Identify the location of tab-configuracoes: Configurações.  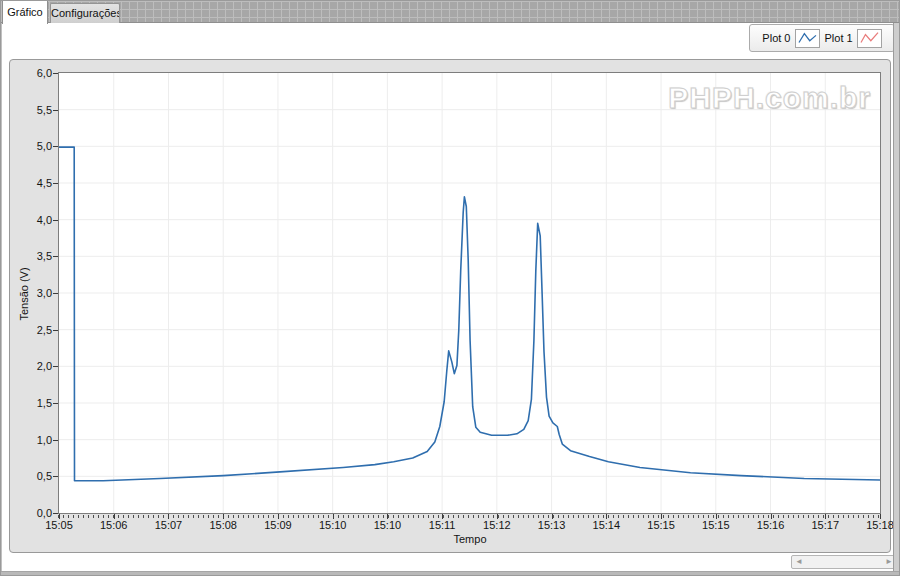
(85, 13).